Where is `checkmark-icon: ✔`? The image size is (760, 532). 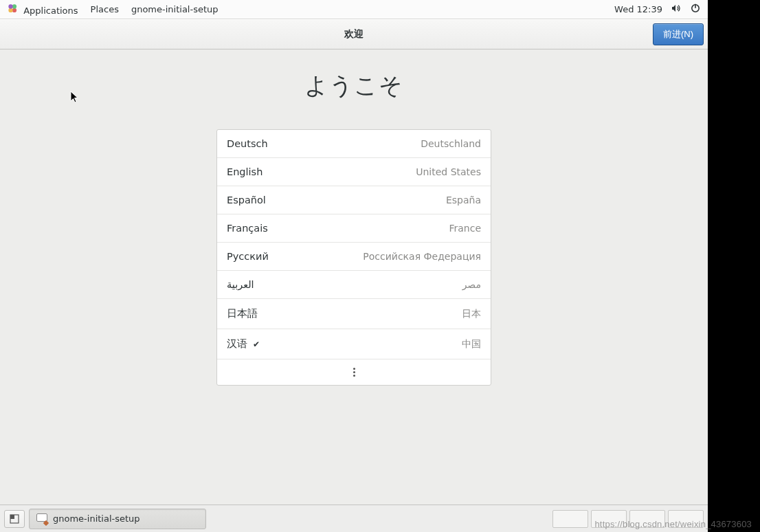
checkmark-icon: ✔ is located at coordinates (256, 344).